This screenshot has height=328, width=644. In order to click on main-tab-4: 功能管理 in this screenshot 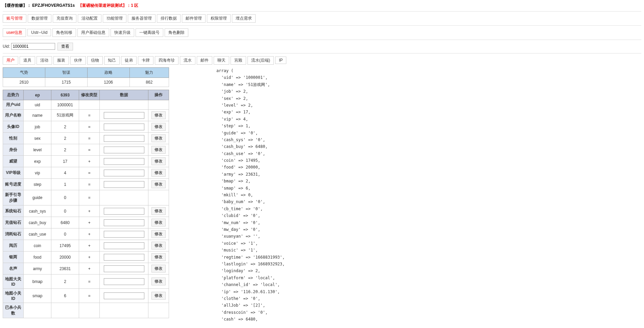, I will do `click(115, 18)`.